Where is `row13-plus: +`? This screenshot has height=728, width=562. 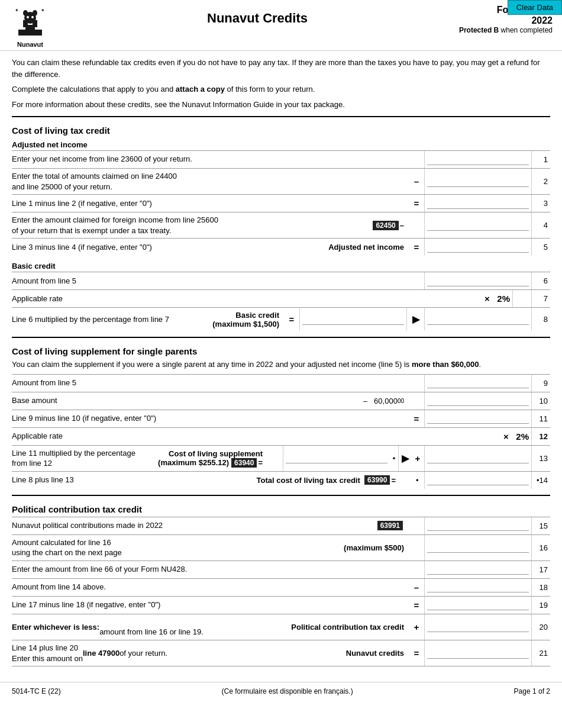
row13-plus: + is located at coordinates (418, 458).